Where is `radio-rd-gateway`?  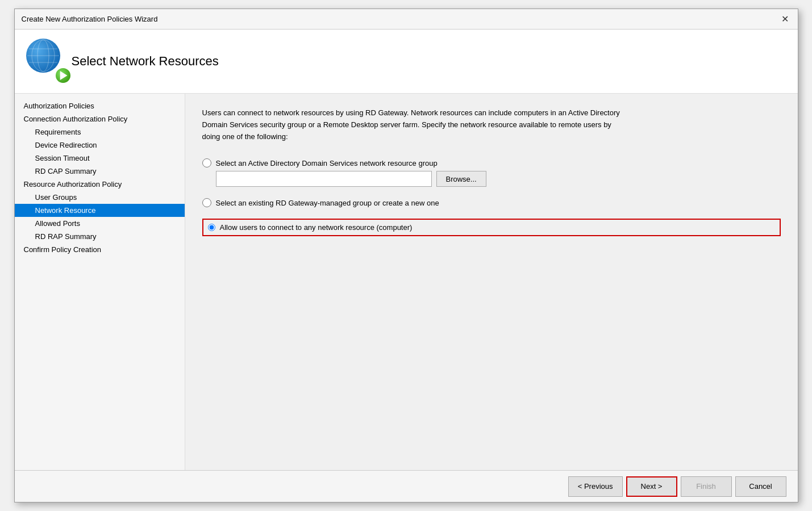
radio-rd-gateway is located at coordinates (207, 203).